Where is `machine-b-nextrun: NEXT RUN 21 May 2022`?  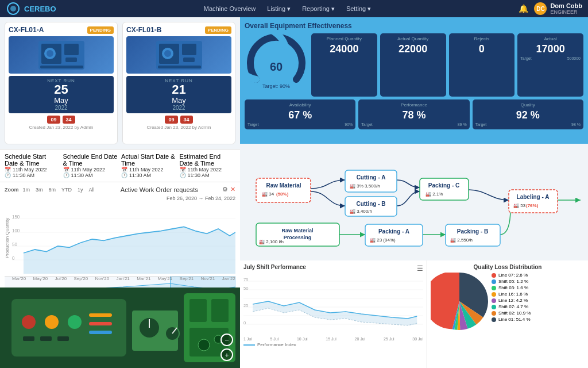 machine-b-nextrun: NEXT RUN 21 May 2022 is located at coordinates (179, 94).